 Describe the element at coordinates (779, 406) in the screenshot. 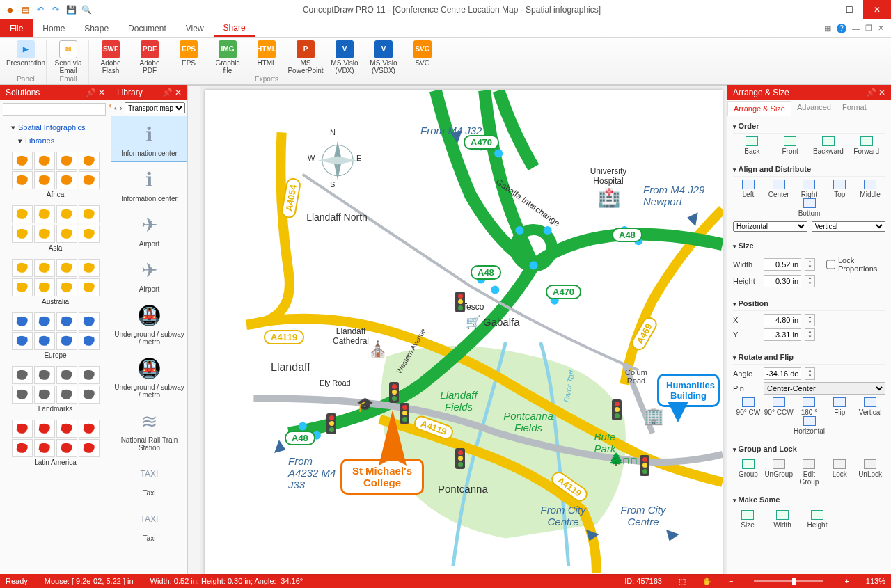

I see `rotate-90ccw: 90° CCW` at that location.